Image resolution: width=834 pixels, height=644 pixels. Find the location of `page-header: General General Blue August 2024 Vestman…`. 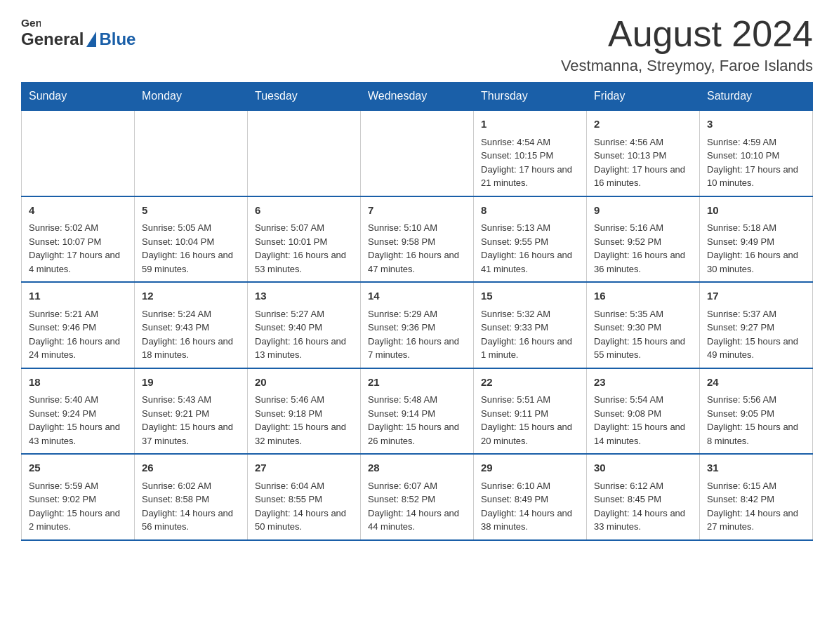

page-header: General General Blue August 2024 Vestman… is located at coordinates (417, 45).